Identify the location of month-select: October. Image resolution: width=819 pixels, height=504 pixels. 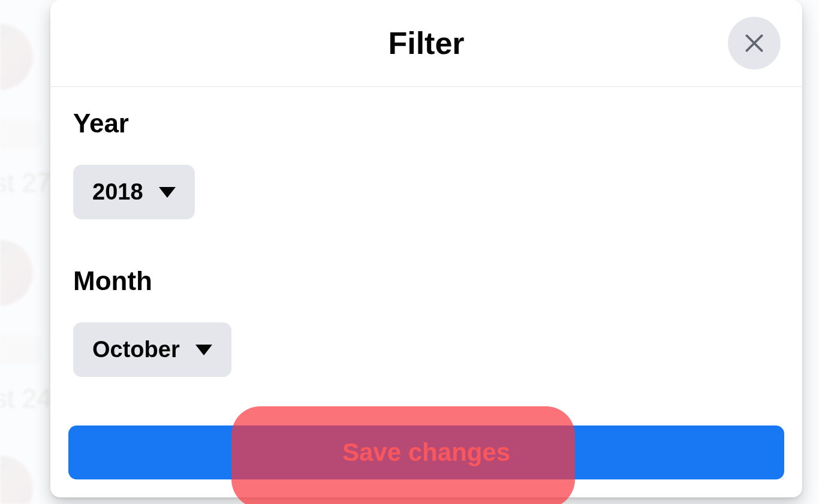
(152, 350).